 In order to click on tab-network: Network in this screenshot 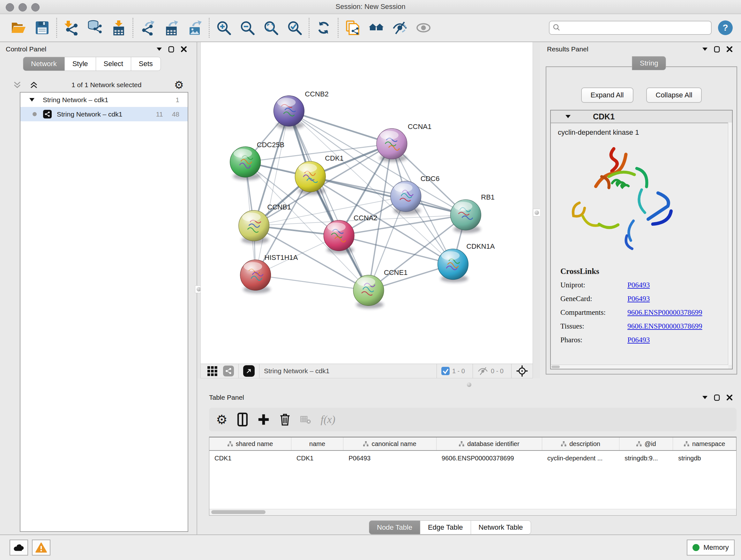, I will do `click(44, 64)`.